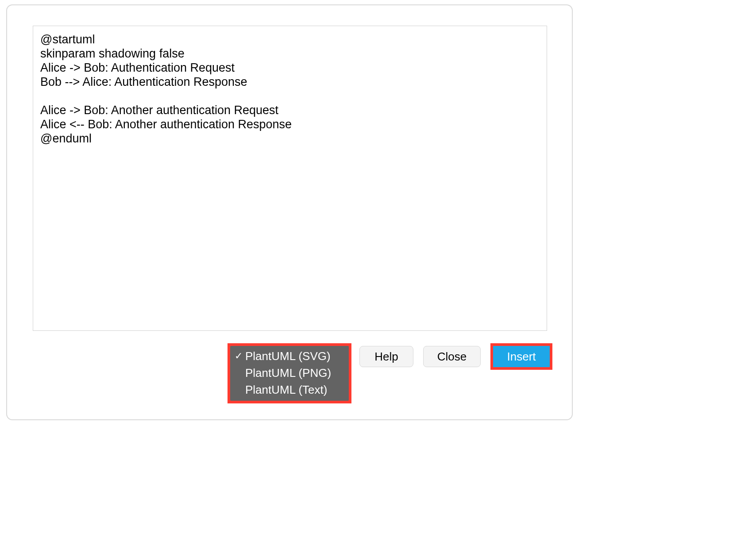  Describe the element at coordinates (289, 373) in the screenshot. I see `format-dropdown-menu: ✓ PlantUML (SVG) ✓ PlantUML (PNG) ✓ Plan…` at that location.